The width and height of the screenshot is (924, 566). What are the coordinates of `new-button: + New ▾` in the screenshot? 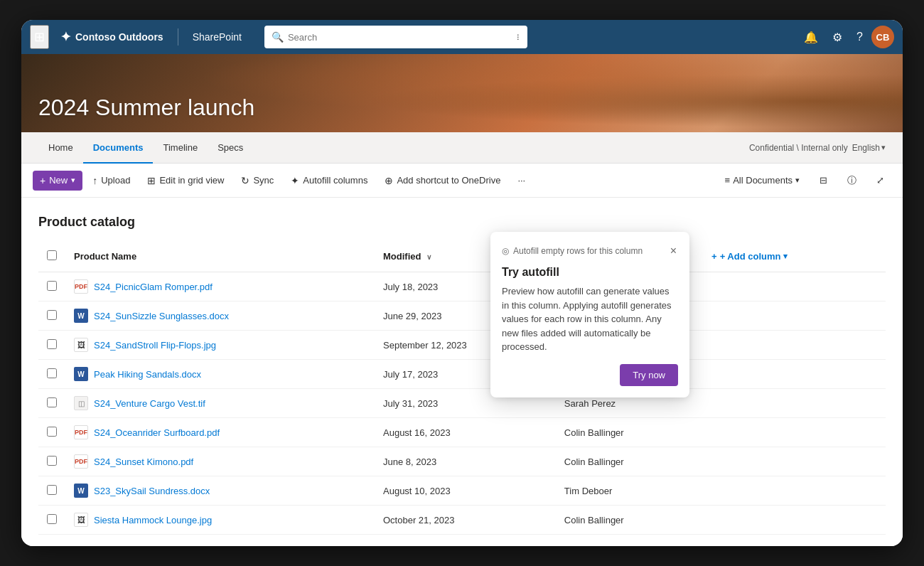 It's located at (58, 181).